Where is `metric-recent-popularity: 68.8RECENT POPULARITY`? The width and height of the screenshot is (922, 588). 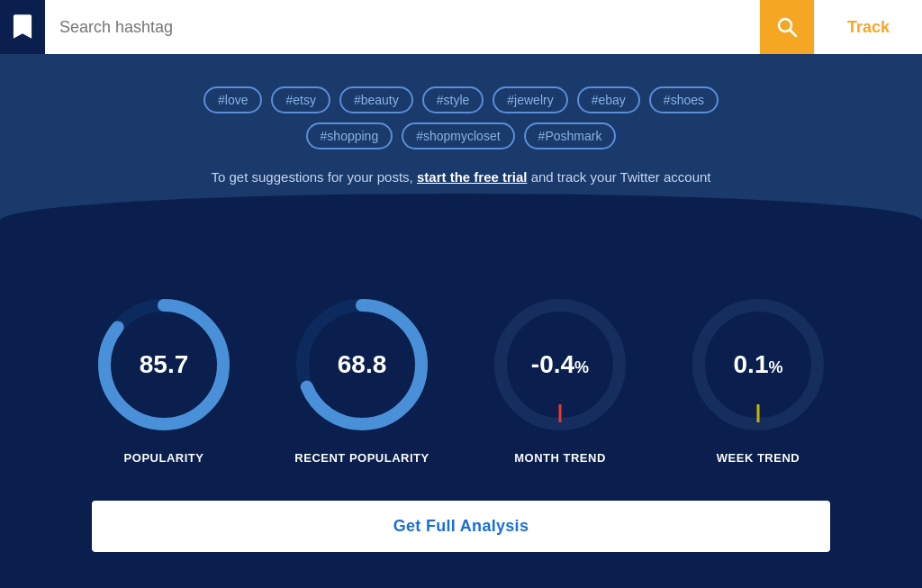 metric-recent-popularity: 68.8RECENT POPULARITY is located at coordinates (362, 378).